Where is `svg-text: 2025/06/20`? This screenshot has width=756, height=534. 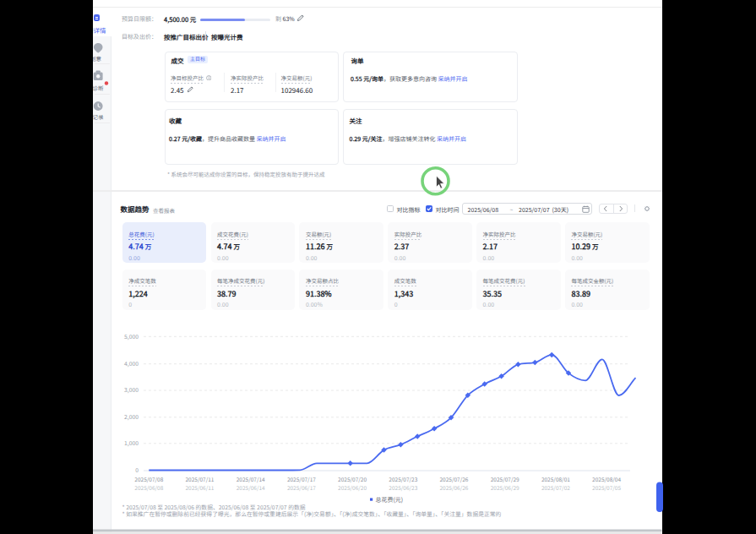
svg-text: 2025/06/20 is located at coordinates (352, 488).